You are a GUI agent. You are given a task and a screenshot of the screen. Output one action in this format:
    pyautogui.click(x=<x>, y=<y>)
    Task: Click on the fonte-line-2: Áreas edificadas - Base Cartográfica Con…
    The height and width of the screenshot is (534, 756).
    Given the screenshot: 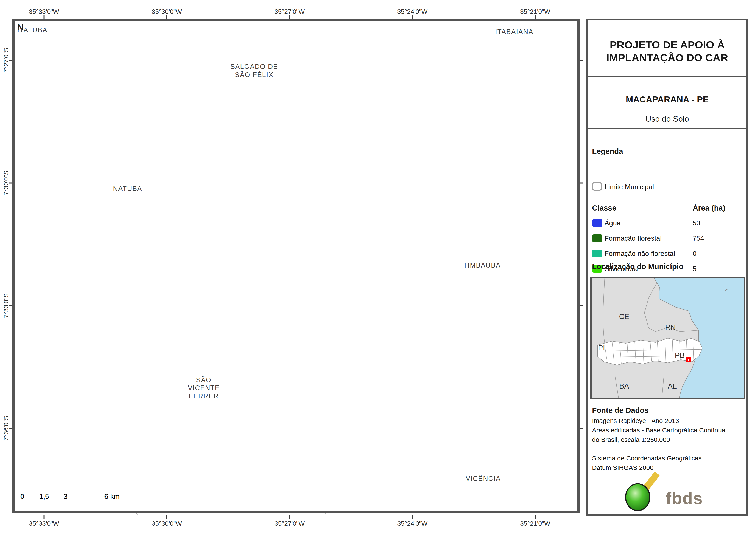 What is the action you would take?
    pyautogui.click(x=659, y=430)
    